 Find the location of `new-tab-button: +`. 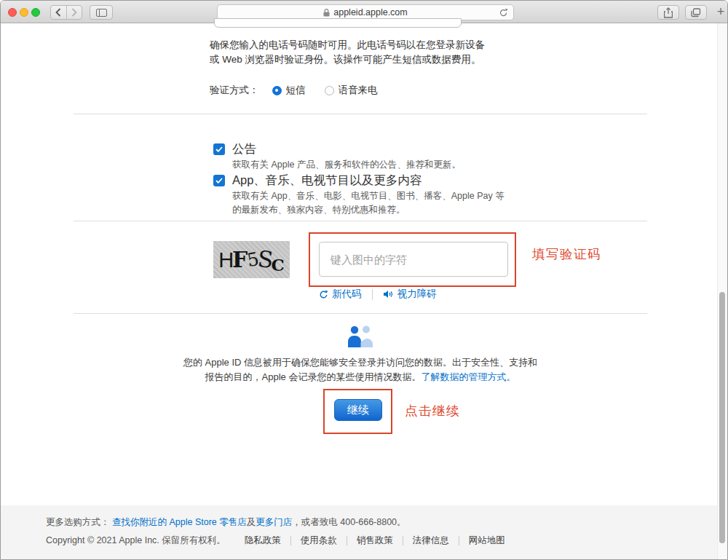

new-tab-button: + is located at coordinates (721, 12).